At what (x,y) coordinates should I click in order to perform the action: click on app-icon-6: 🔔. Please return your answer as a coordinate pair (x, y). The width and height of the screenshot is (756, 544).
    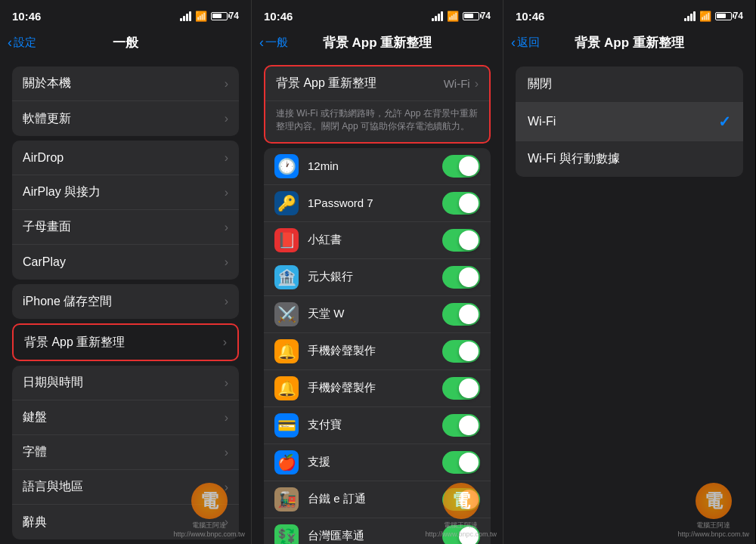
    Looking at the image, I should click on (287, 388).